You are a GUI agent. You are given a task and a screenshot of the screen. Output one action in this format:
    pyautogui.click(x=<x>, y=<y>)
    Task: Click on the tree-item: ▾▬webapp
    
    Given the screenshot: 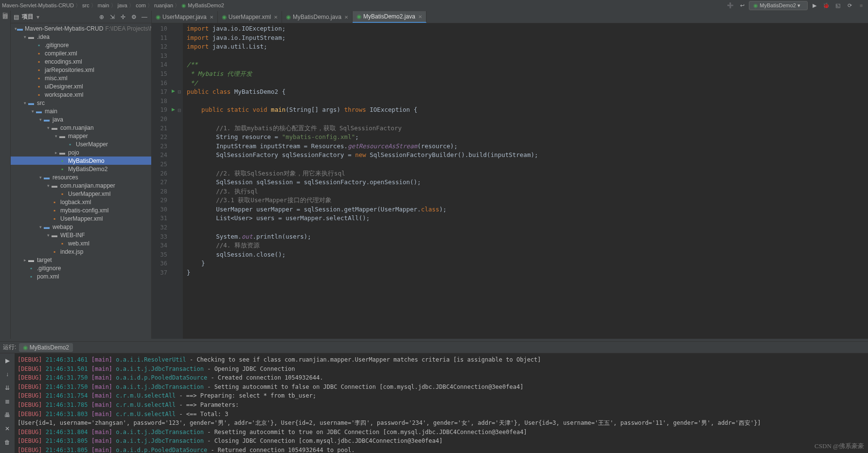 What is the action you would take?
    pyautogui.click(x=81, y=226)
    